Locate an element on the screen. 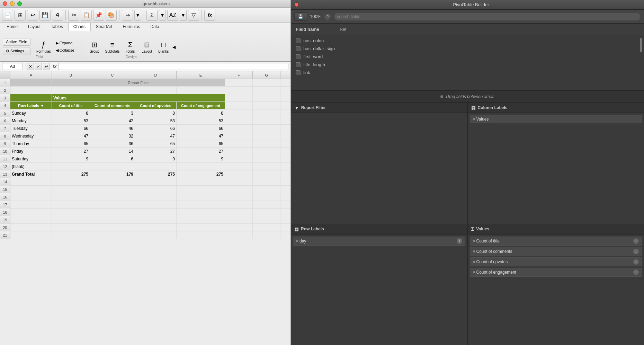 The image size is (644, 345). nav-arrow: ◀ is located at coordinates (174, 47).